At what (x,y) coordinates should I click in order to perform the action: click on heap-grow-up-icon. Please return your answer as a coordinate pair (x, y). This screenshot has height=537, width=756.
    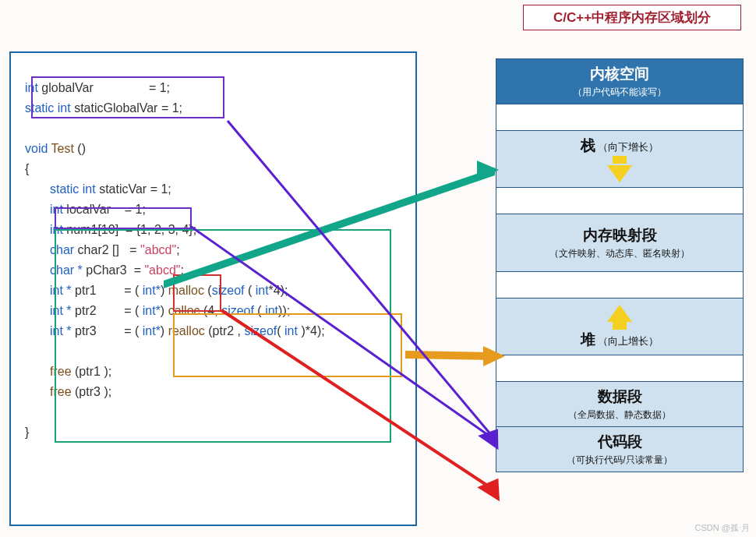
    Looking at the image, I should click on (620, 313).